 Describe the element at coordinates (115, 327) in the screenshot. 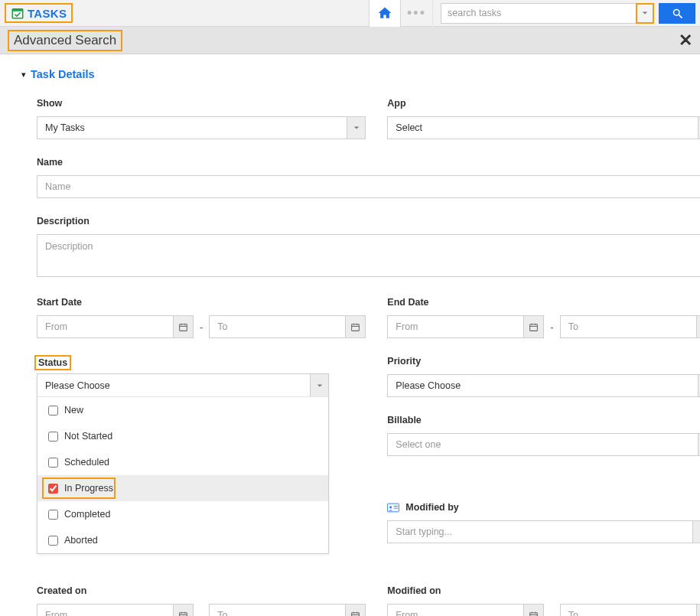

I see `start-date-from` at that location.